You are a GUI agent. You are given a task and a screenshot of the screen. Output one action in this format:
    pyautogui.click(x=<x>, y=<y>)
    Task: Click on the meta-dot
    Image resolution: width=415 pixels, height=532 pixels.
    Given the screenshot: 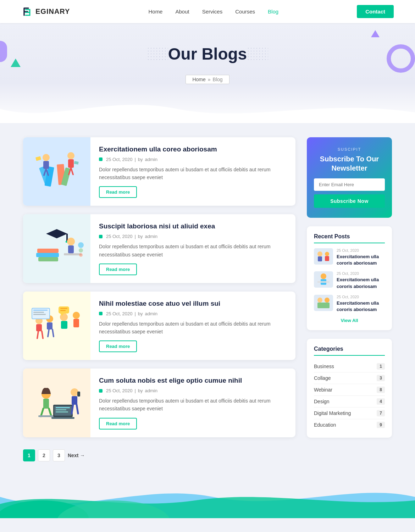 What is the action you would take?
    pyautogui.click(x=101, y=159)
    